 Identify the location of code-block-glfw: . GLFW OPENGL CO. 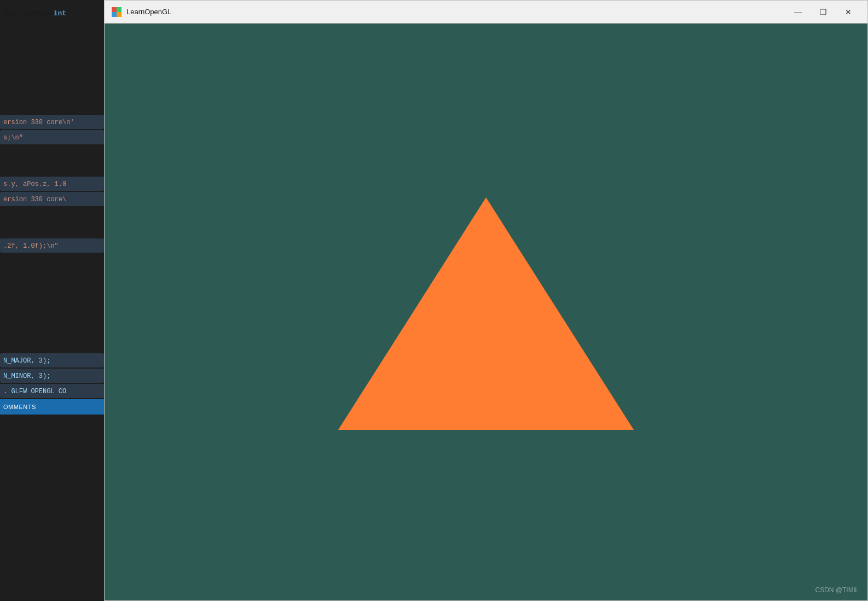
(52, 391).